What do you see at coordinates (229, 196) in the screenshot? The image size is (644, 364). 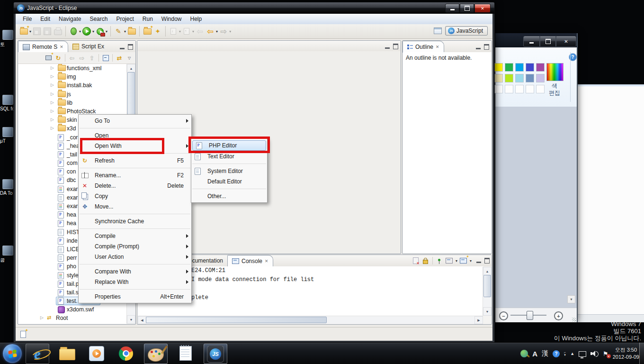 I see `menu-item-other: Other...` at bounding box center [229, 196].